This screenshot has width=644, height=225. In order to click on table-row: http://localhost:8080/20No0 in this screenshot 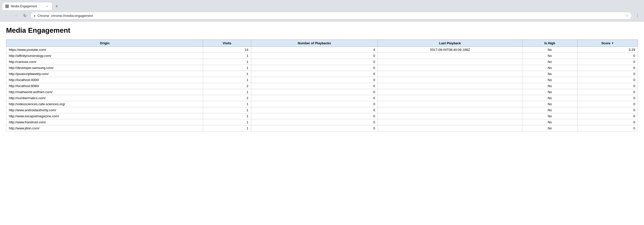, I will do `click(322, 86)`.